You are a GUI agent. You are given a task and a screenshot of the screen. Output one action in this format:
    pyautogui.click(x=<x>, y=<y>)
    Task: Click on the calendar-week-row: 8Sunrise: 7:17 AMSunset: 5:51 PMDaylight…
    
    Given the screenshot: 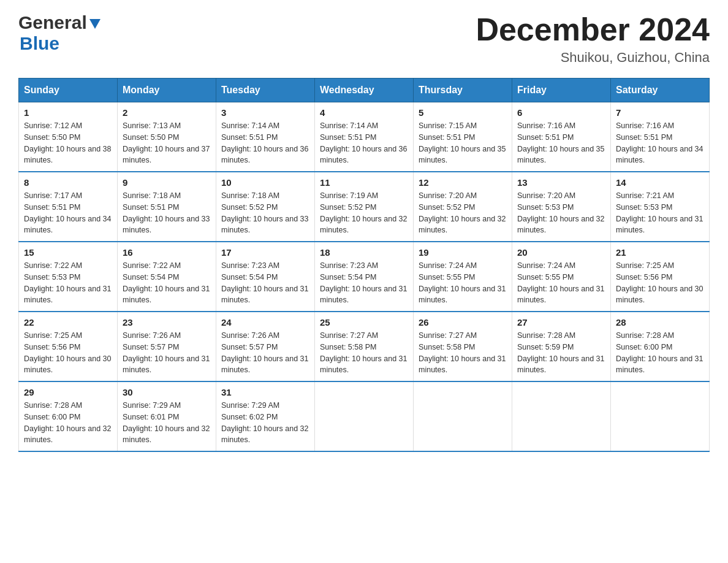 What is the action you would take?
    pyautogui.click(x=364, y=207)
    